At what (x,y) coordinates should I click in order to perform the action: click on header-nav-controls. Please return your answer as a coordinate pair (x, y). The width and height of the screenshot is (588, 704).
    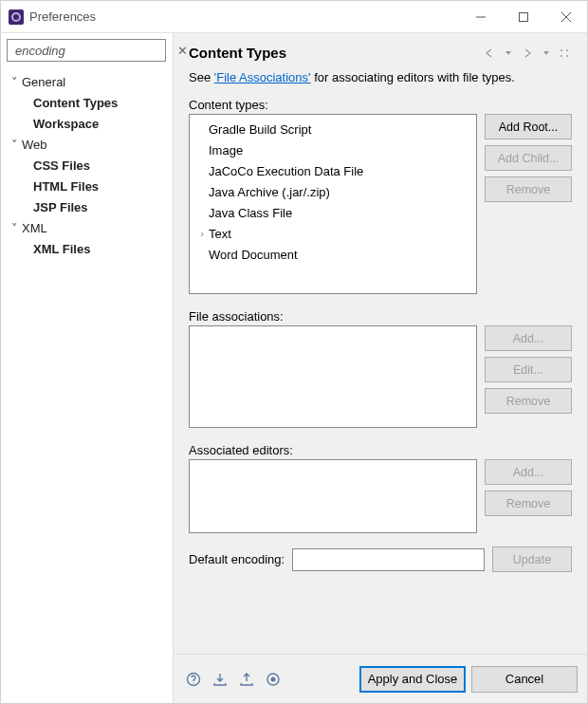
    Looking at the image, I should click on (527, 53).